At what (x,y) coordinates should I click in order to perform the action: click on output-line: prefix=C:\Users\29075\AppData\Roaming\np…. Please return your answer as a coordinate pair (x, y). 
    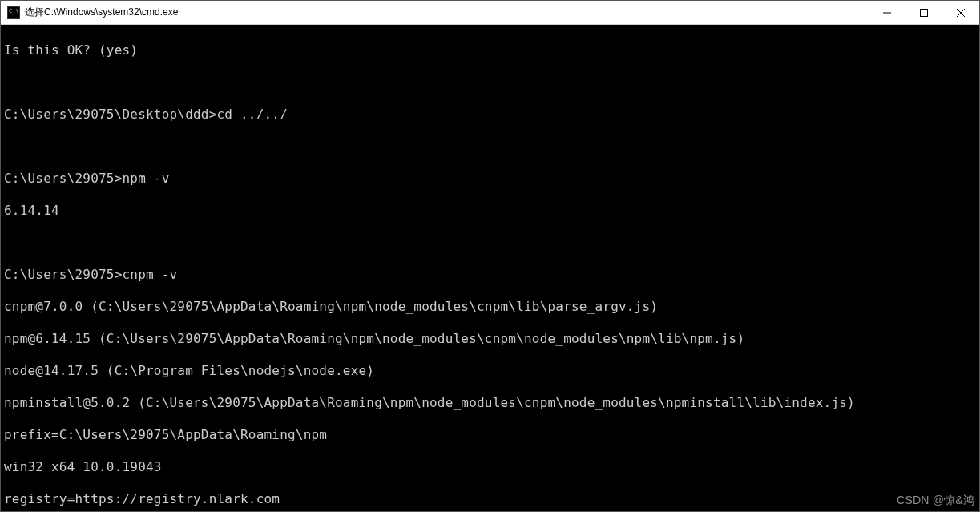
    Looking at the image, I should click on (490, 435).